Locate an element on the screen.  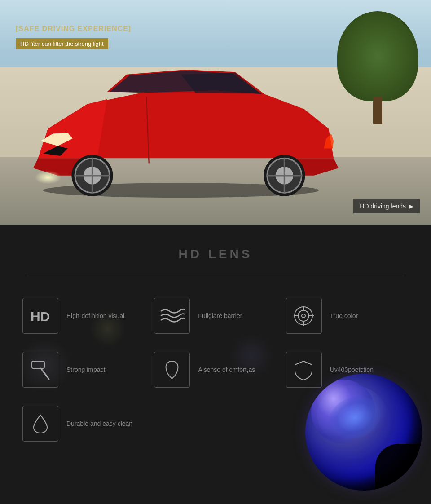
feature-hammer: Strong impact is located at coordinates (84, 370).